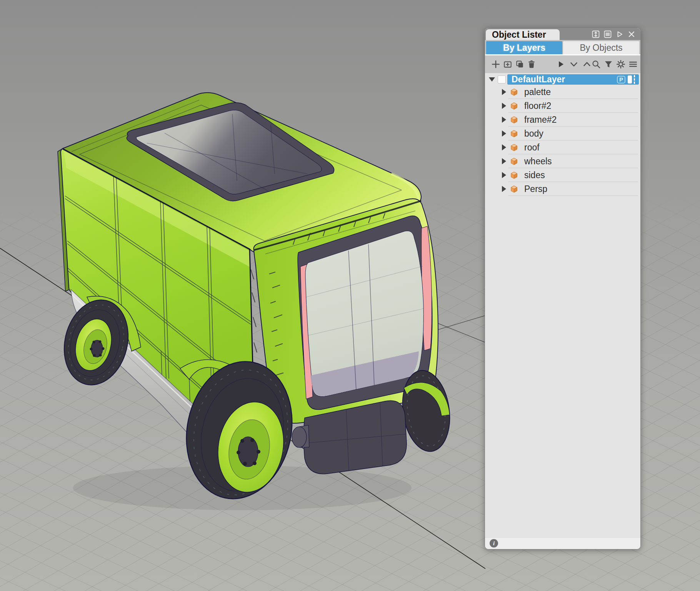 This screenshot has width=700, height=591. I want to click on play-icon, so click(620, 34).